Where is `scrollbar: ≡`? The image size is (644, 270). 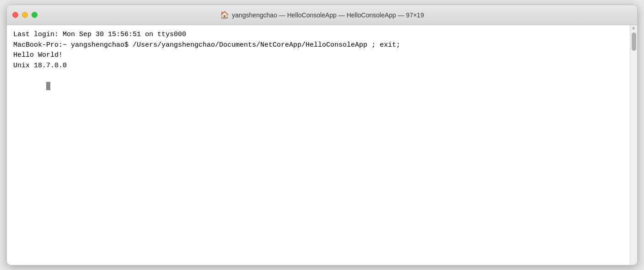 scrollbar: ≡ is located at coordinates (633, 145).